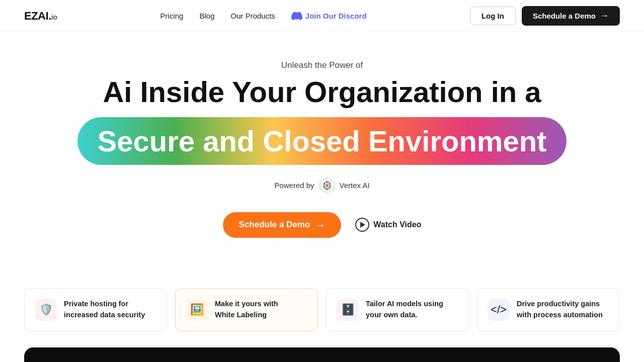 The height and width of the screenshot is (362, 644). What do you see at coordinates (46, 310) in the screenshot?
I see `shield-icon: 🛡️` at bounding box center [46, 310].